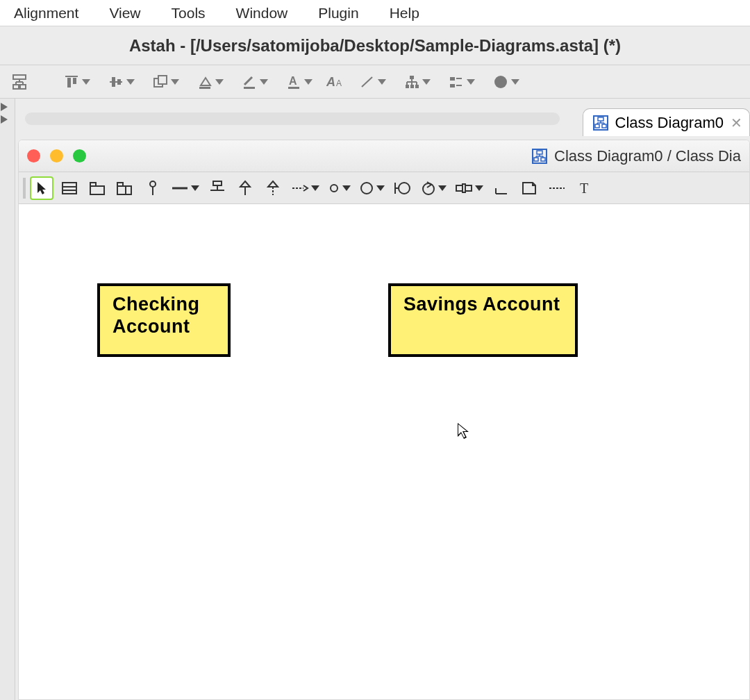 This screenshot has height=700, width=750. I want to click on subsystem-tool, so click(125, 188).